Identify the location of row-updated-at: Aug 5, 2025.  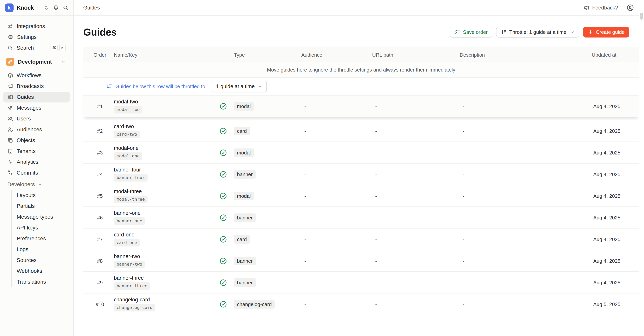
(607, 304).